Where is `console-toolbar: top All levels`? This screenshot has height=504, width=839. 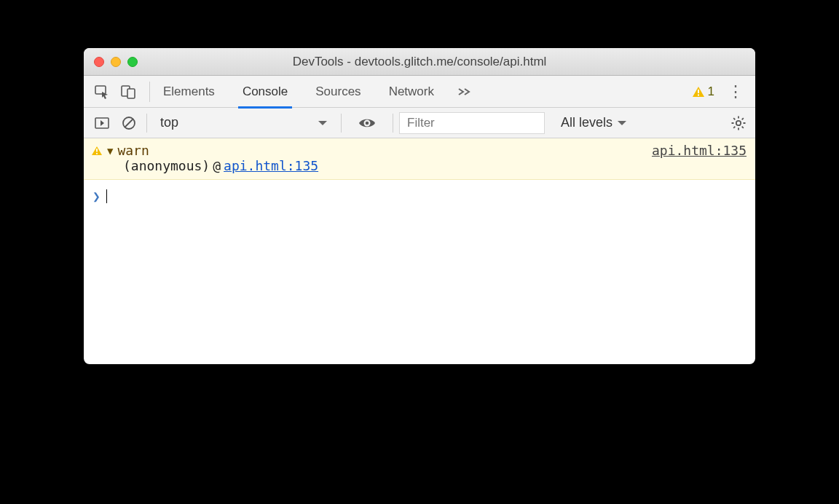 console-toolbar: top All levels is located at coordinates (420, 123).